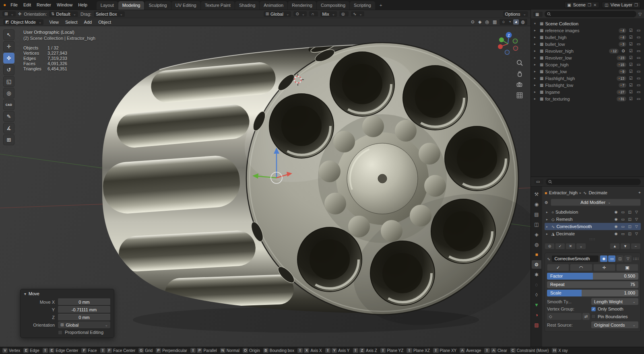 The height and width of the screenshot is (354, 644). I want to click on workspace-tab-animation: Animation, so click(274, 6).